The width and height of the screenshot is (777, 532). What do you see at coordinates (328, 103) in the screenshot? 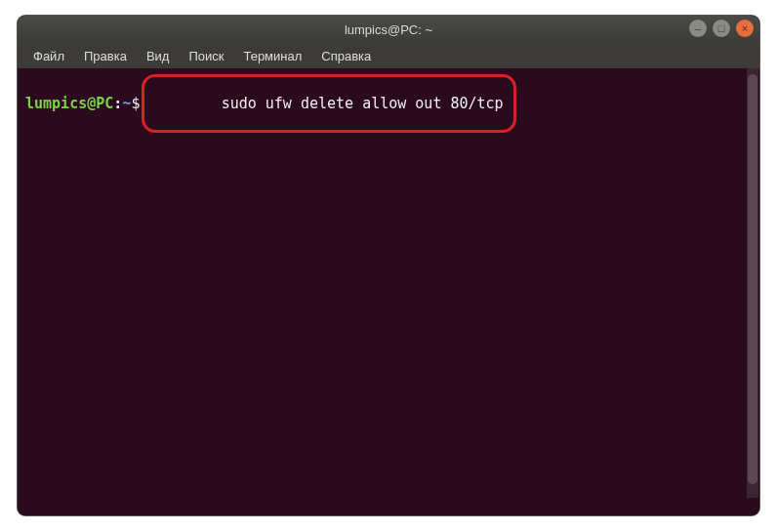
I see `command-highlight: sudo ufw delete allow out 80/tcp` at bounding box center [328, 103].